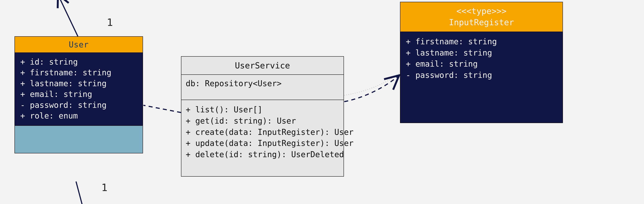 This screenshot has height=204, width=644. I want to click on class-user-methods, so click(79, 139).